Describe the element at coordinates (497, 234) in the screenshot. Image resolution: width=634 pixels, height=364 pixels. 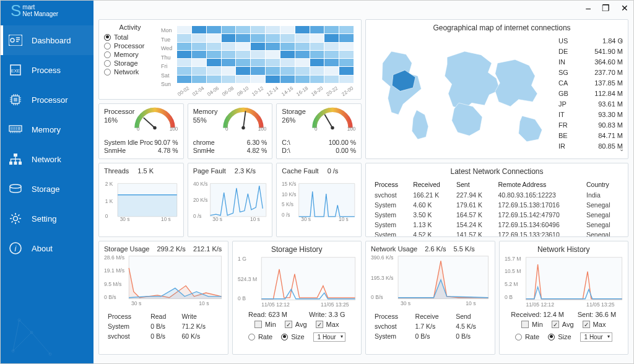
I see `table-row: System4.52 K141.57 K172.69.15.133:23610S…` at that location.